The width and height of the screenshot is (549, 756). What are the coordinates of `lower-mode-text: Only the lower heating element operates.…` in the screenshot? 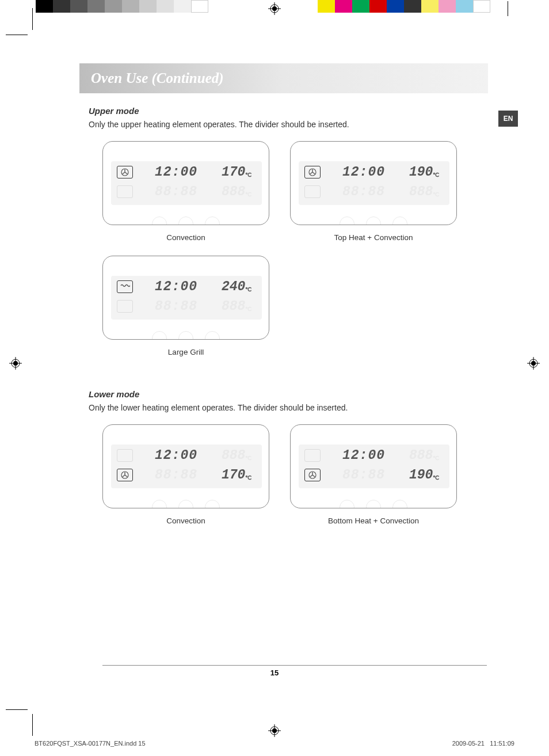 It's located at (290, 408).